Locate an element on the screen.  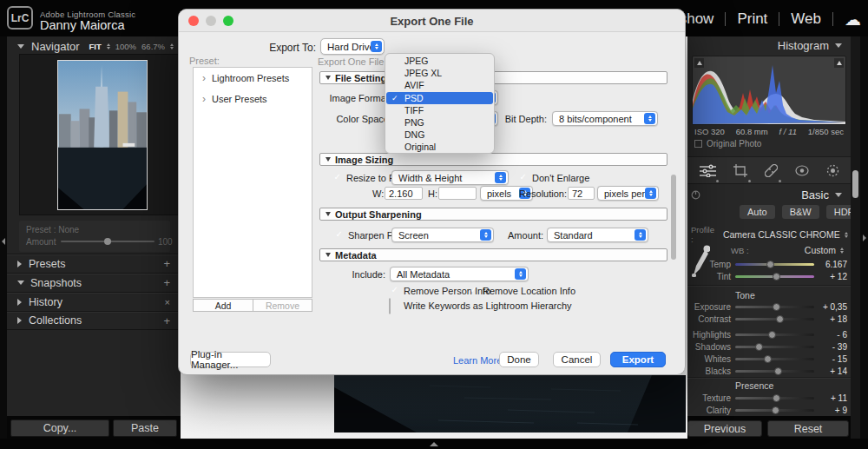
preset-group-lightroom: › Lightroom Presets is located at coordinates (253, 78).